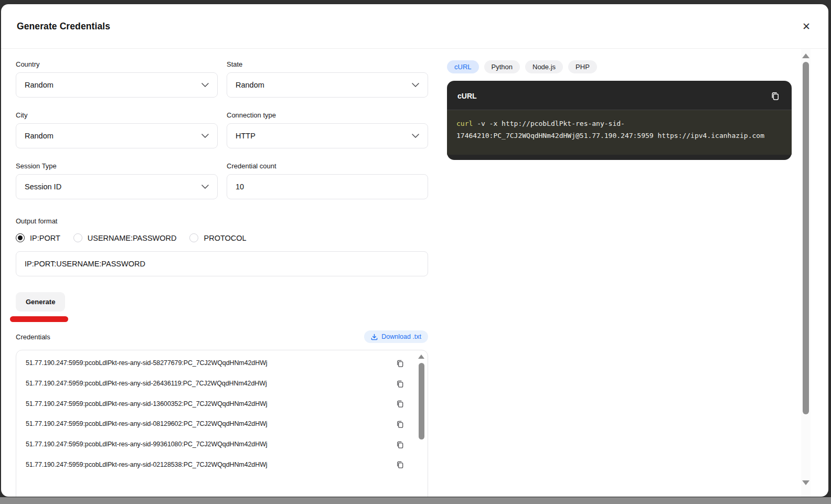 The image size is (831, 504). Describe the element at coordinates (327, 187) in the screenshot. I see `credential-count-box` at that location.